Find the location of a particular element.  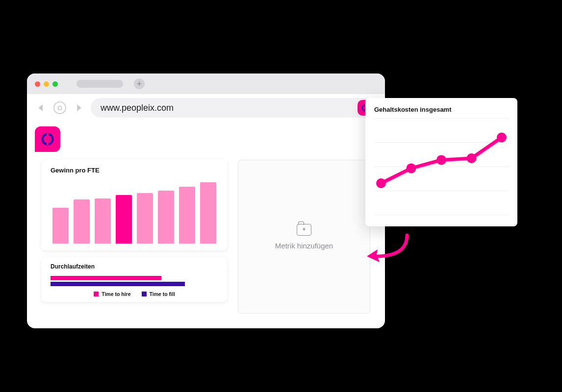

close-window-icon is located at coordinates (37, 84).